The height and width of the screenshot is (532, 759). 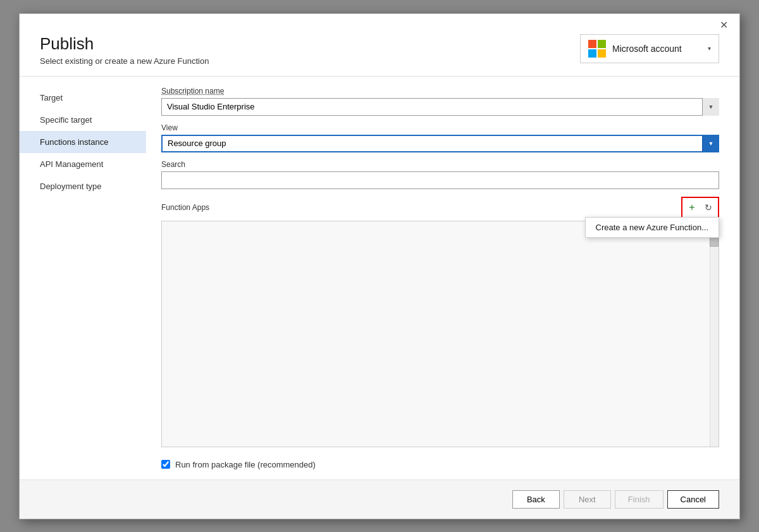 What do you see at coordinates (124, 44) in the screenshot?
I see `dialog-title: Publish` at bounding box center [124, 44].